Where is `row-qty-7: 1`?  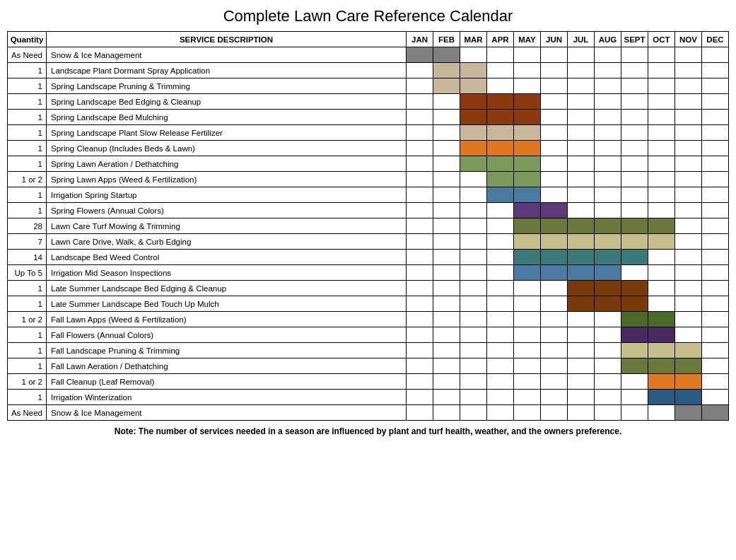 row-qty-7: 1 is located at coordinates (27, 164).